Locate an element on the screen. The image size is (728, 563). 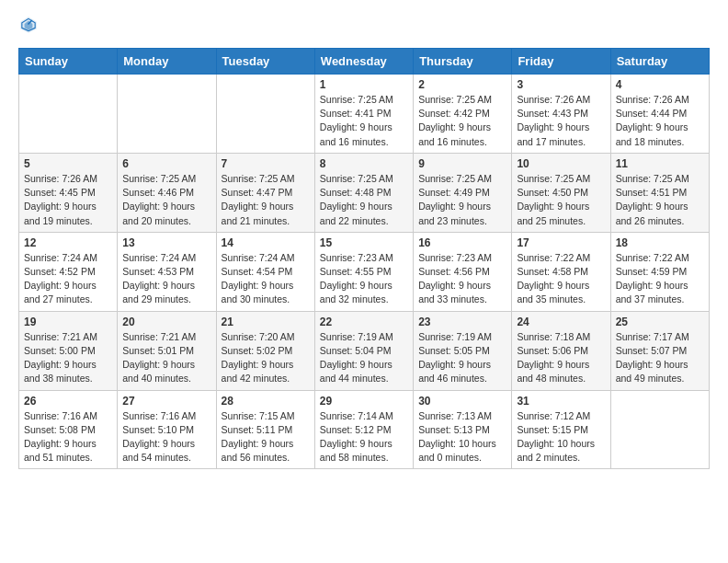
day-info: Sunrise: 7:13 AM Sunset: 5:13 PM Dayligh… is located at coordinates (462, 438).